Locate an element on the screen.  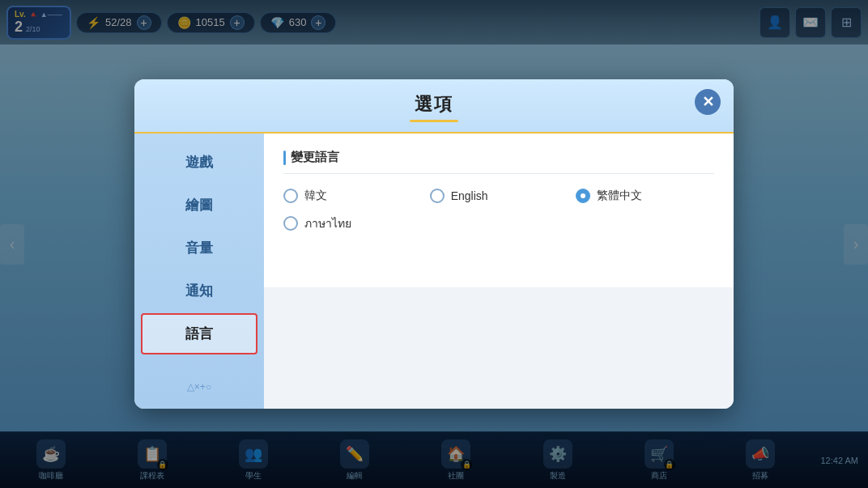
content-lower-area is located at coordinates (499, 348).